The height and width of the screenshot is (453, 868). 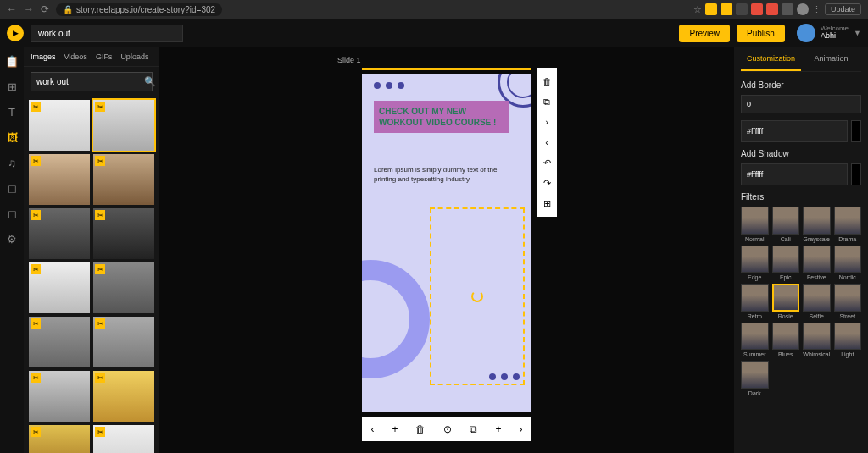 What do you see at coordinates (856, 131) in the screenshot?
I see `border-color-swatch` at bounding box center [856, 131].